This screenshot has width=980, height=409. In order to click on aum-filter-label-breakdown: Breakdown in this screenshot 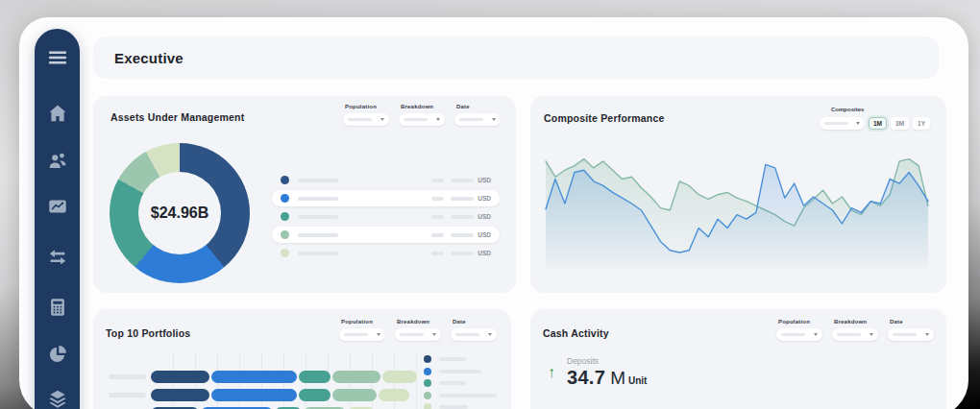, I will do `click(423, 107)`.